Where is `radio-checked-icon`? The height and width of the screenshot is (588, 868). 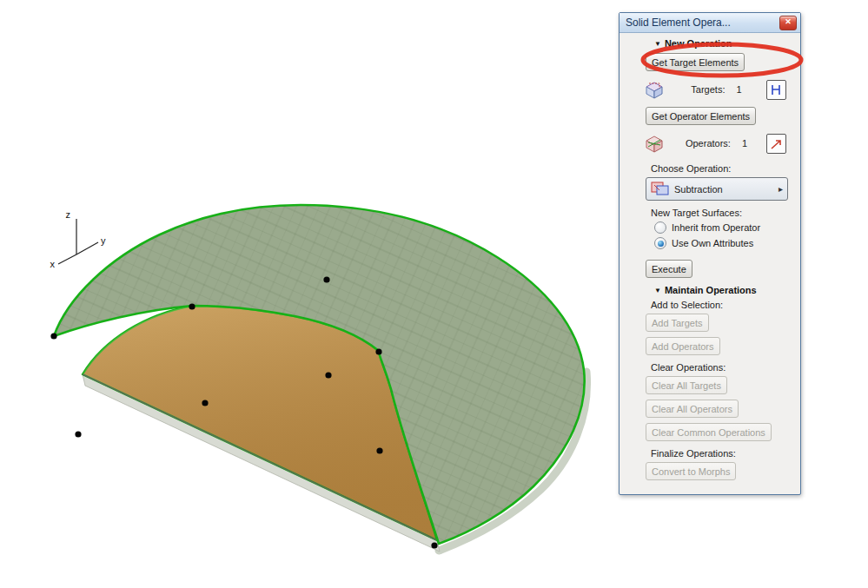 radio-checked-icon is located at coordinates (660, 243).